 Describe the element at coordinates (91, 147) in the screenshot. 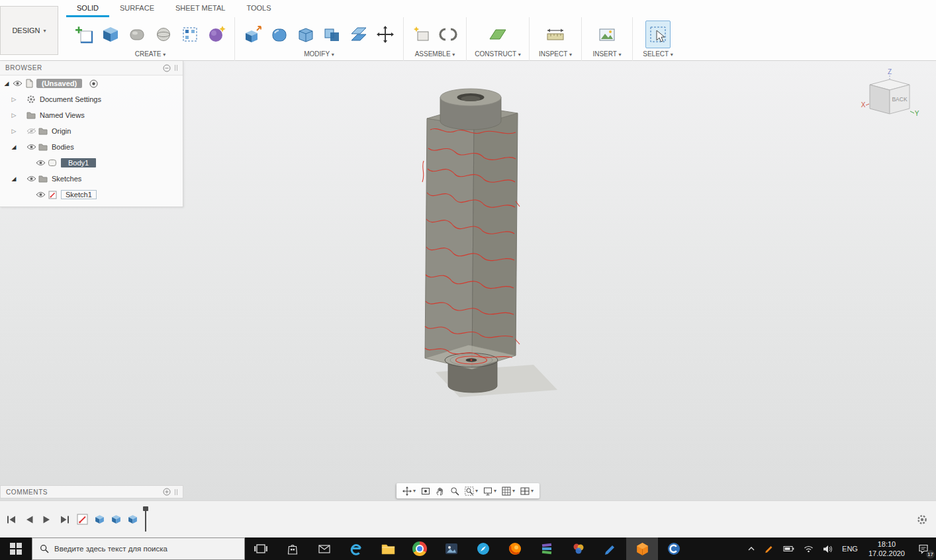

I see `browser-row-bodies: ◢ Bodies` at that location.